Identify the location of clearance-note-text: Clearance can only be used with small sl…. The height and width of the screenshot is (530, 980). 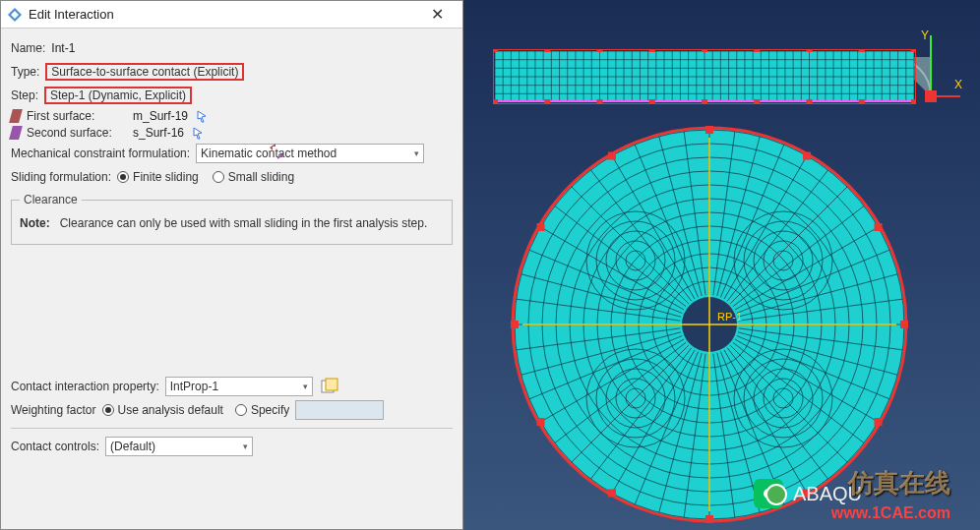
(244, 223).